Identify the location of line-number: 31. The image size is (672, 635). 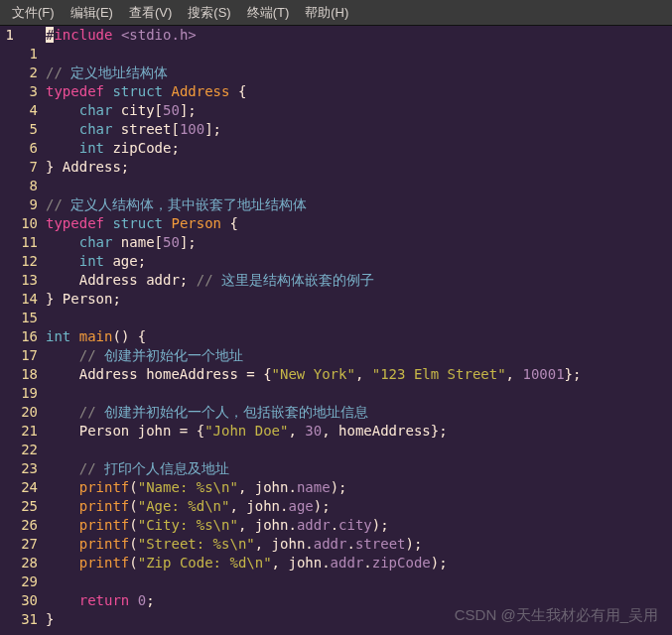
(26, 619).